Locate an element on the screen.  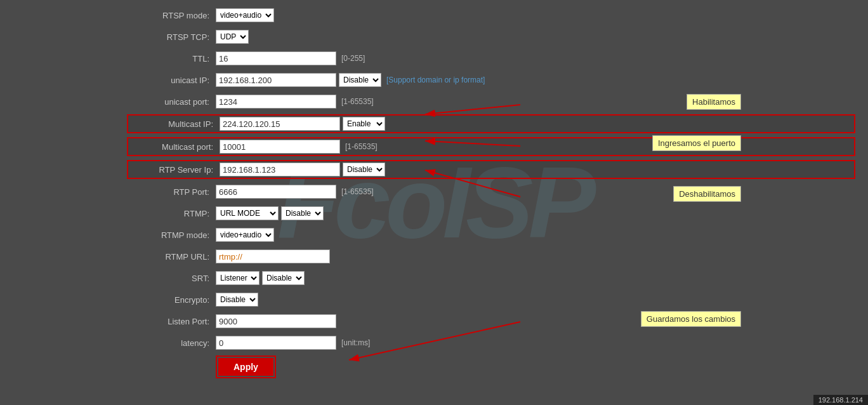
apply-btn-container: Apply is located at coordinates (246, 367).